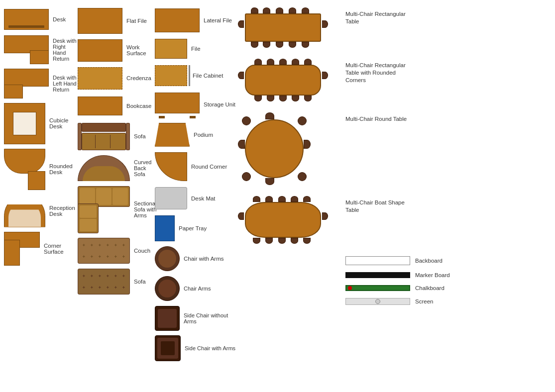 The height and width of the screenshot is (392, 555). I want to click on boat-table-label: Multi-Chair Boat Shape Table, so click(380, 206).